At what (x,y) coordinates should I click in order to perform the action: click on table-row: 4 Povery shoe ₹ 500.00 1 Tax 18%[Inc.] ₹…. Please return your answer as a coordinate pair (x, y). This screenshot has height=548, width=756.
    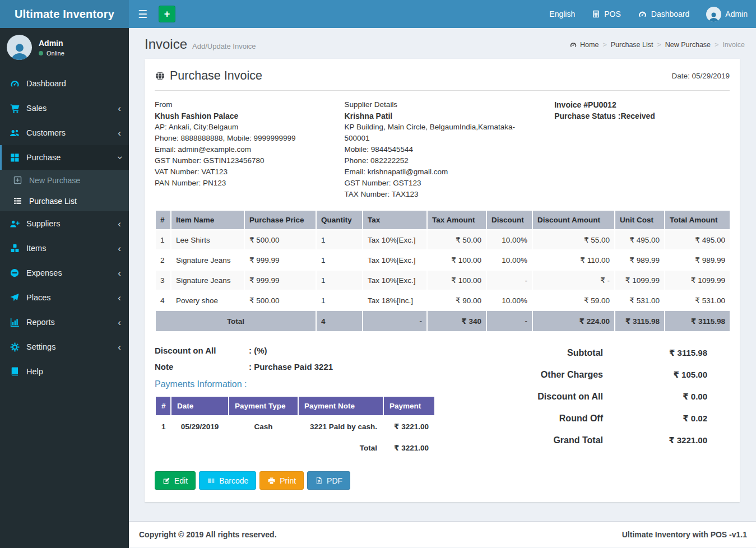
    Looking at the image, I should click on (443, 300).